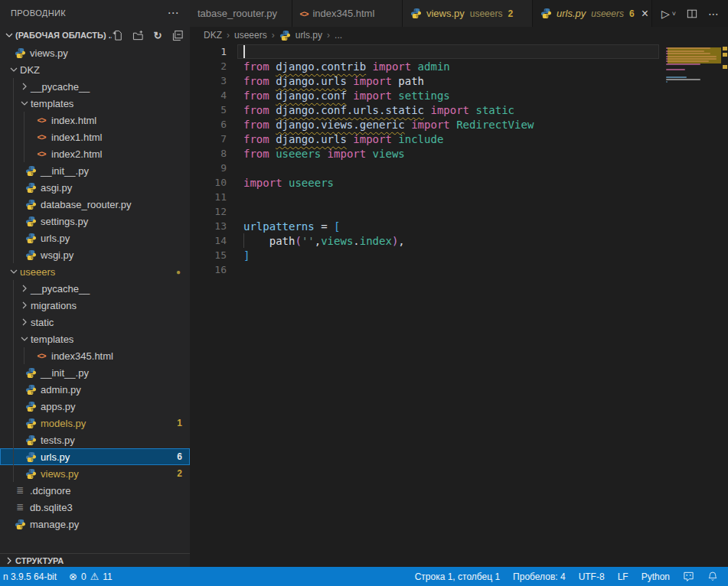 This screenshot has width=728, height=586. I want to click on code-line-8: 8from useeers import views, so click(459, 153).